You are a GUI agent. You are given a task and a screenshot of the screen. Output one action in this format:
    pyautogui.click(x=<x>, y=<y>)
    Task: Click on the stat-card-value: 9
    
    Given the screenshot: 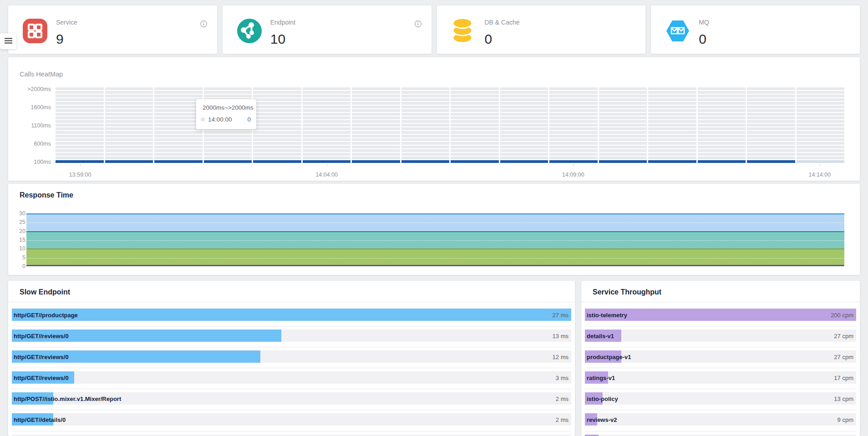 What is the action you would take?
    pyautogui.click(x=60, y=39)
    